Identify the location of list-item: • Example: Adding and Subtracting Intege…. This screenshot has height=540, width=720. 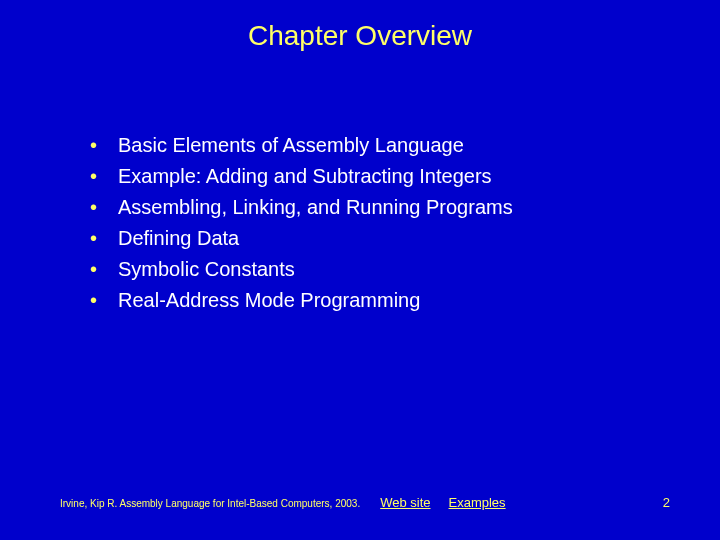
(405, 176).